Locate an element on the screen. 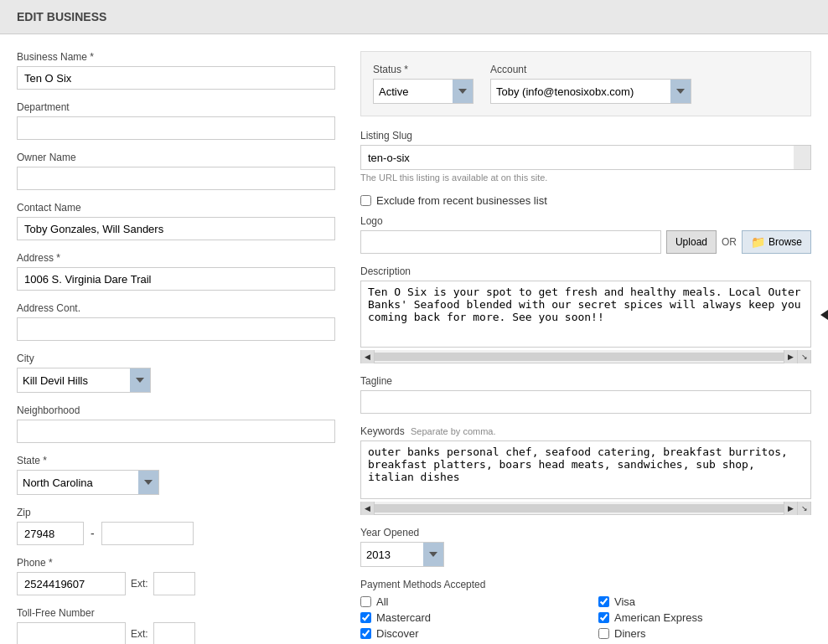 This screenshot has height=644, width=828. department-group: Department is located at coordinates (176, 121).